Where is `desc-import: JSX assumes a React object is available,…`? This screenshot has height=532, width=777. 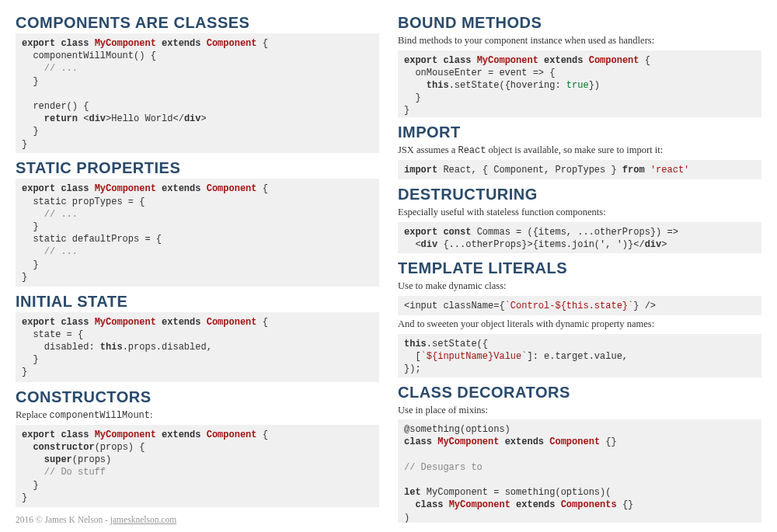 desc-import: JSX assumes a React object is available,… is located at coordinates (580, 151).